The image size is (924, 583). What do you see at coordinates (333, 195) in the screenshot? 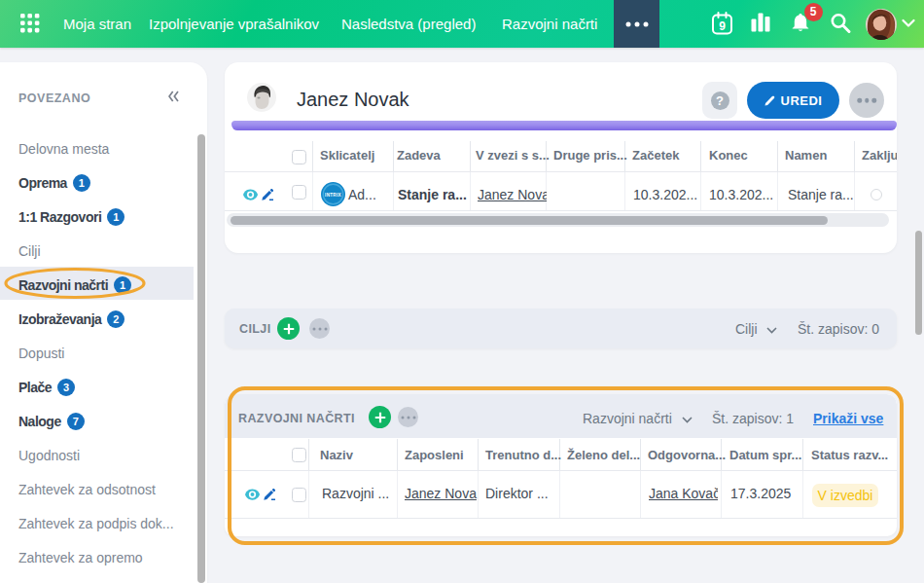
I see `svg-text: INTRIX` at bounding box center [333, 195].